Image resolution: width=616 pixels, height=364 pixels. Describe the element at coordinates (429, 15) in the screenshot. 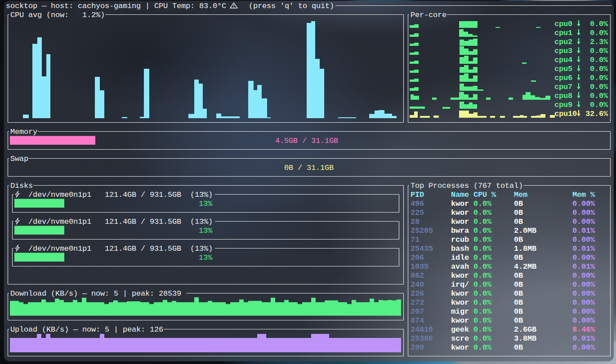

I see `svg-text: Per-core` at that location.